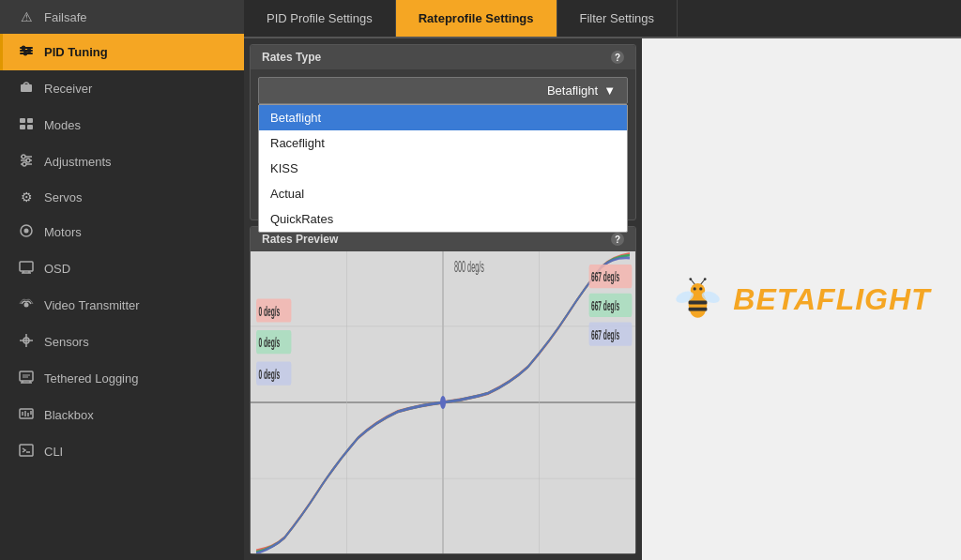 This screenshot has height=560, width=961. Describe the element at coordinates (122, 341) in the screenshot. I see `sidebar-item-sensors: Sensors` at that location.